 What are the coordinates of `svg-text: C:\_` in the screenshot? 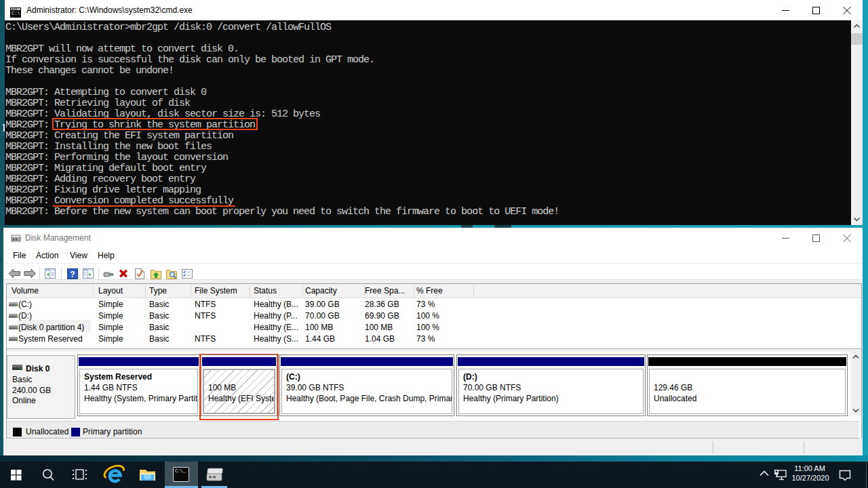 It's located at (180, 472).